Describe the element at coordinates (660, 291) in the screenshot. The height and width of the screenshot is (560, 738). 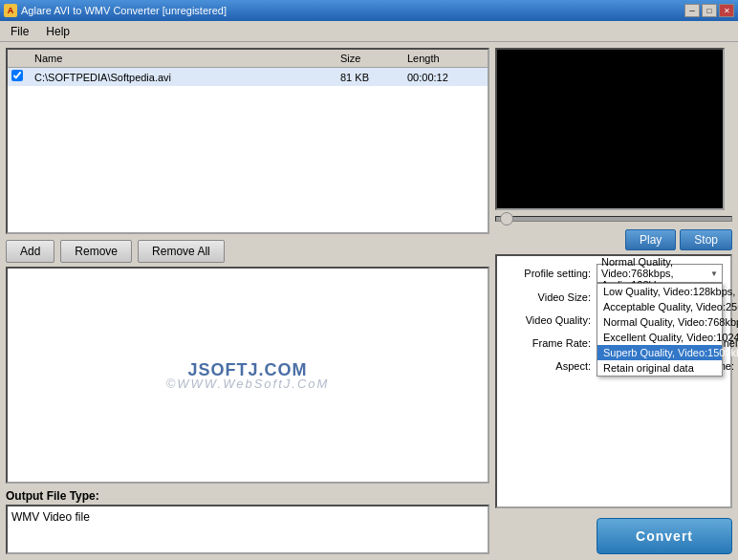
I see `profile-option-0: Low Quality, Video:128kbps, Audio:48kbps` at that location.